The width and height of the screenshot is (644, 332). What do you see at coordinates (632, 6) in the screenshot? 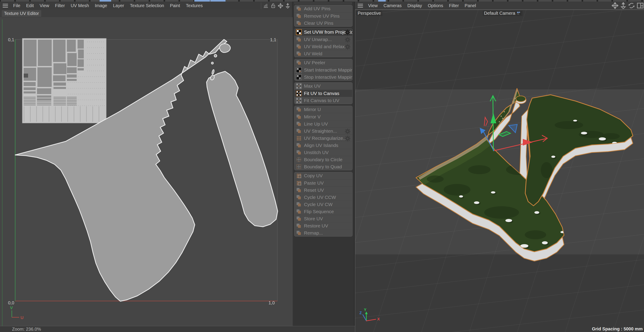
I see `rotate-icon` at bounding box center [632, 6].